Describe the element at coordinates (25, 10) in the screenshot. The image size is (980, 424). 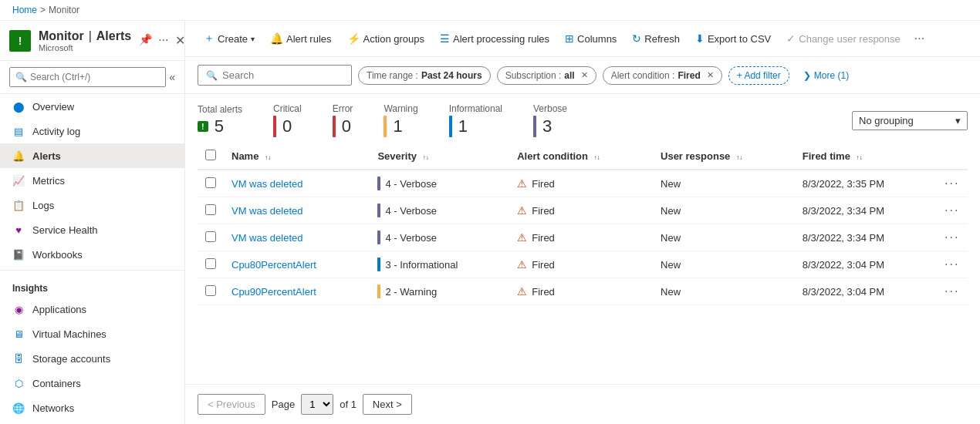
I see `breadcrumb-home: Home` at that location.